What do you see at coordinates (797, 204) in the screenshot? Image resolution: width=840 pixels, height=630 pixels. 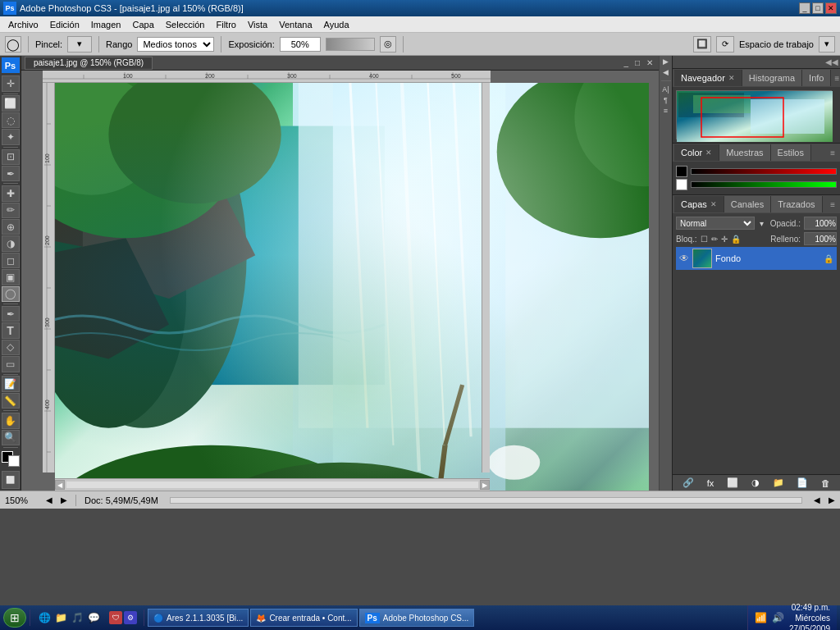 I see `tab-trazados: Trazados` at bounding box center [797, 204].